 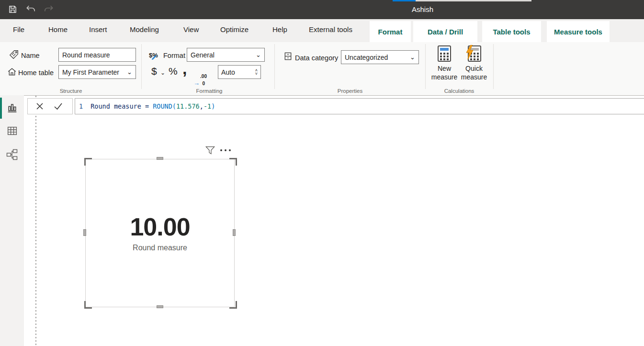 I want to click on resize-handle-left, so click(x=85, y=233).